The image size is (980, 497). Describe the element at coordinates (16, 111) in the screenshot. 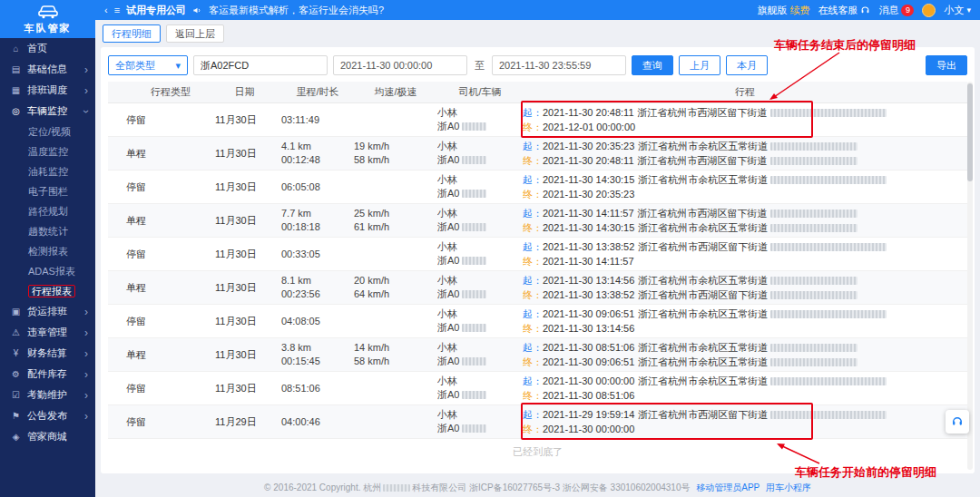

I see `monitor-icon: ◎` at that location.